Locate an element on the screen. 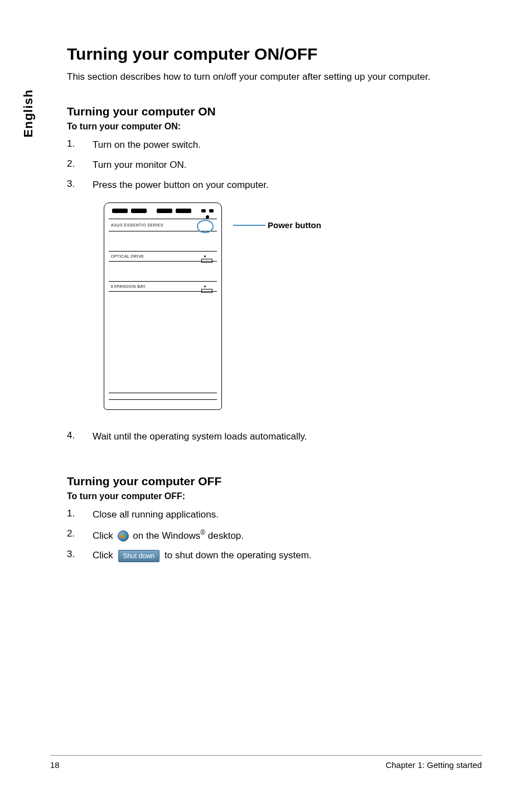 The width and height of the screenshot is (532, 802). callout-line is located at coordinates (249, 225).